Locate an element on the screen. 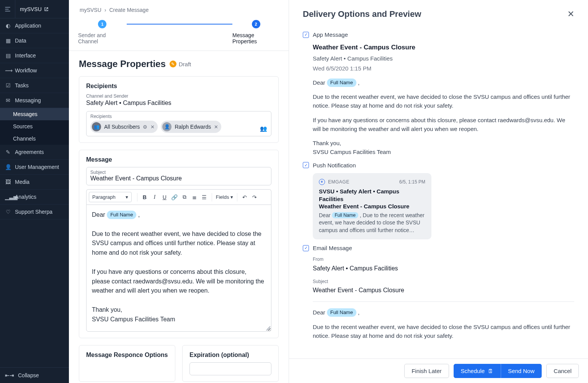  check-icon: ☑ is located at coordinates (8, 85).